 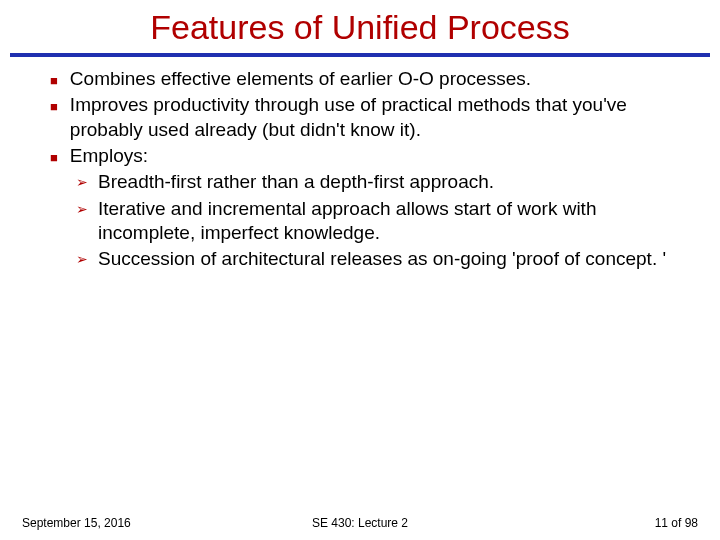 What do you see at coordinates (380, 118) in the screenshot?
I see `bullet-text: Improves productivity through use of pra…` at bounding box center [380, 118].